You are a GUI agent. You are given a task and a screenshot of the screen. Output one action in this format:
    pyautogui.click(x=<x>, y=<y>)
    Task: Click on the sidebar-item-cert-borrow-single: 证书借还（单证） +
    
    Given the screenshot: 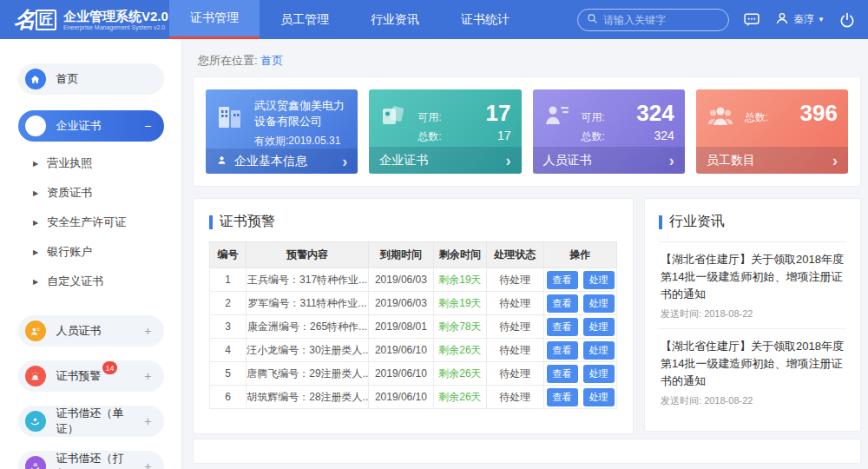 What is the action you would take?
    pyautogui.click(x=91, y=421)
    